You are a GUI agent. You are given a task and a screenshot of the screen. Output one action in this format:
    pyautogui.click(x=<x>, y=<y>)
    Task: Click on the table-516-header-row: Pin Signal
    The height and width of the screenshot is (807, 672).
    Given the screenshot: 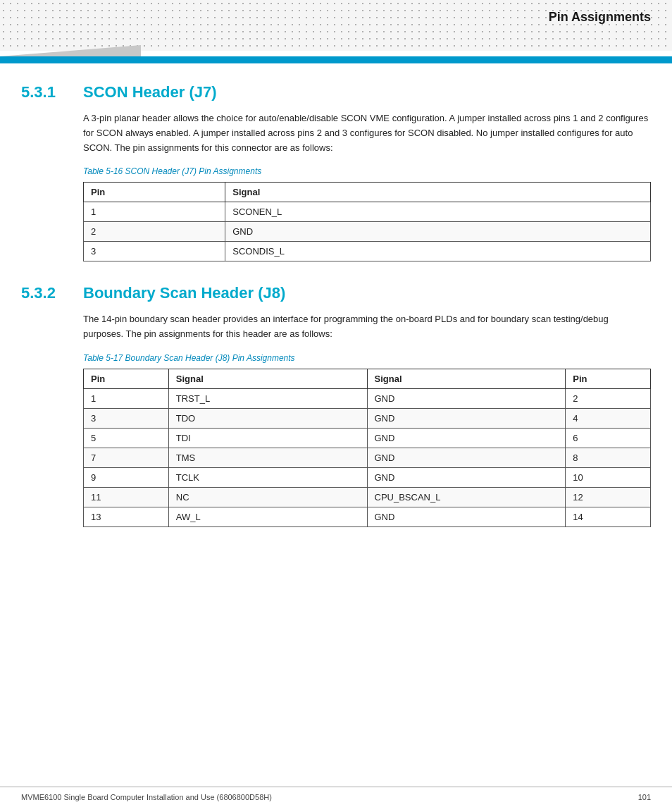 What is the action you would take?
    pyautogui.click(x=368, y=192)
    